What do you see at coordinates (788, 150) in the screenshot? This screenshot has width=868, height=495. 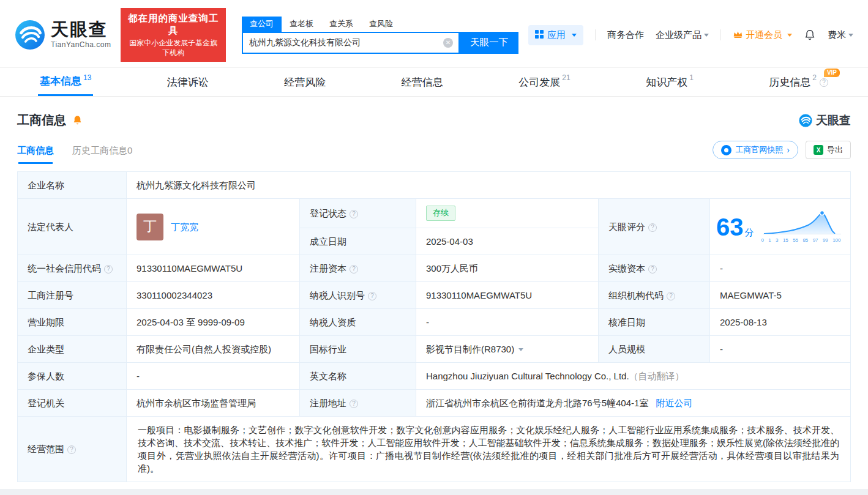 I see `chevron-right-icon` at bounding box center [788, 150].